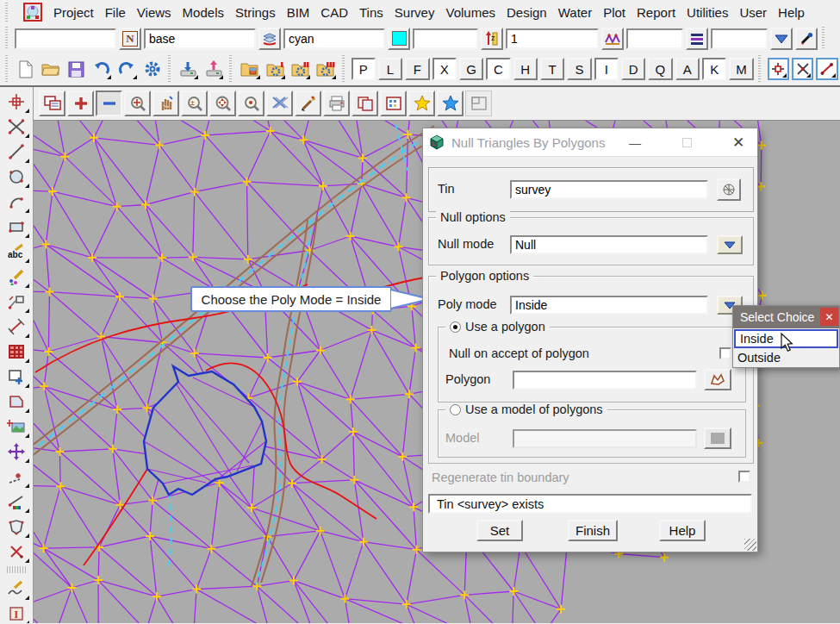 Image resolution: width=840 pixels, height=624 pixels. What do you see at coordinates (276, 69) in the screenshot?
I see `macro-1-button` at bounding box center [276, 69].